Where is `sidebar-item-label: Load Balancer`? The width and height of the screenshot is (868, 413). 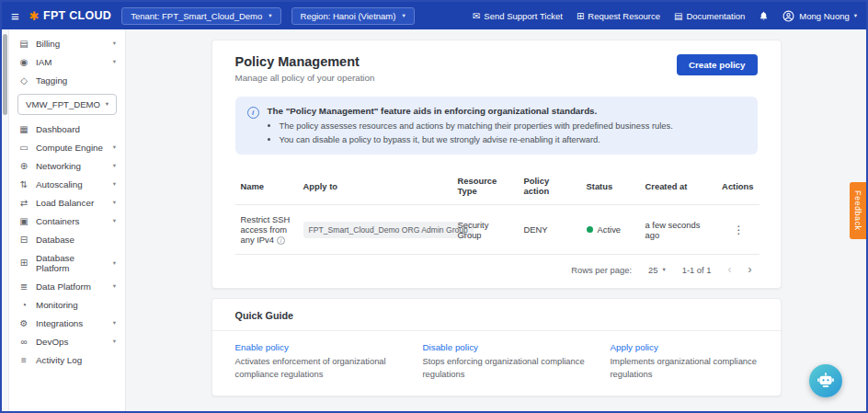
sidebar-item-label: Load Balancer is located at coordinates (64, 202).